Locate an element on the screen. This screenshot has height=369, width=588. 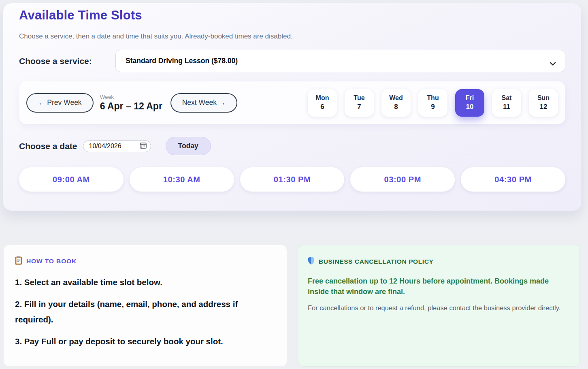
cancellation-policy-heading: BUSINESS CANCELLATION POLICY is located at coordinates (376, 262).